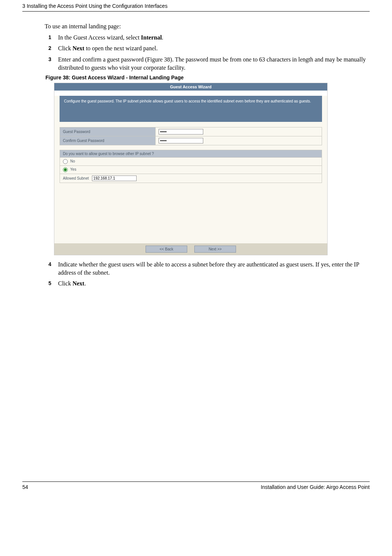 This screenshot has width=392, height=556. What do you see at coordinates (196, 486) in the screenshot?
I see `page-footer: 54 Installation and User Guide: Airgo Ac…` at bounding box center [196, 486].